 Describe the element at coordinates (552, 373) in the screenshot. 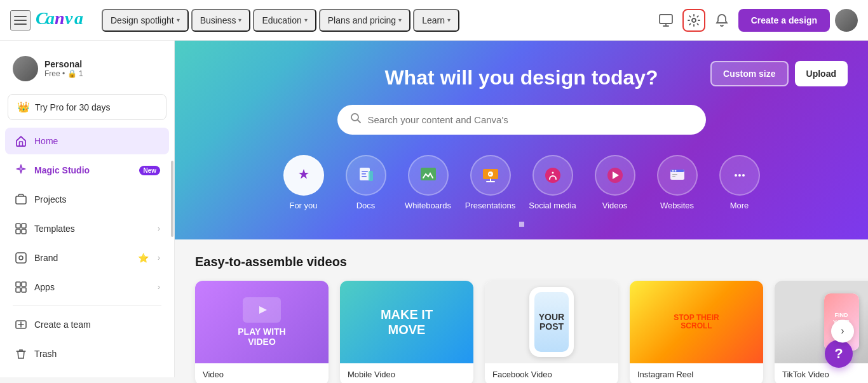

I see `card-label-facebook-video: Facebook Video` at that location.